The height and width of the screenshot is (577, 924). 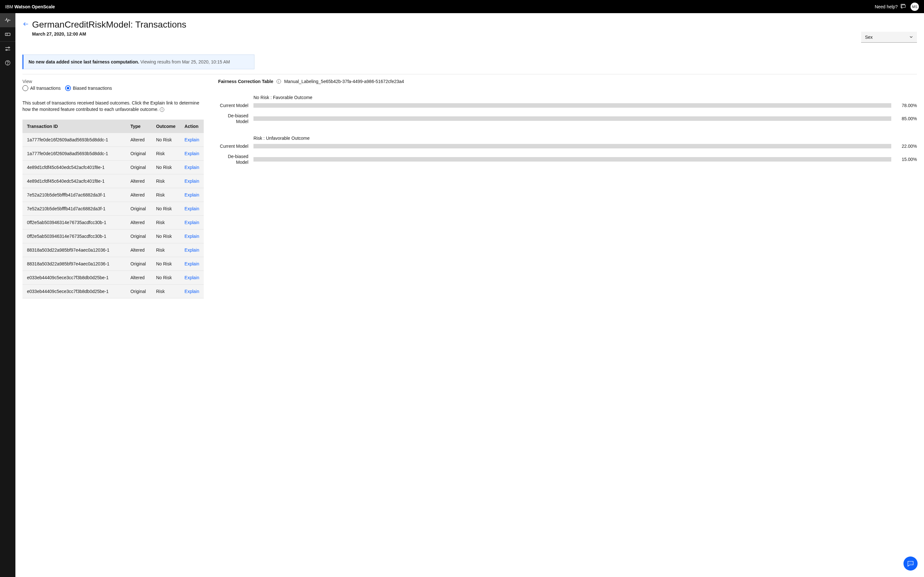 I want to click on table-header: Type, so click(x=139, y=126).